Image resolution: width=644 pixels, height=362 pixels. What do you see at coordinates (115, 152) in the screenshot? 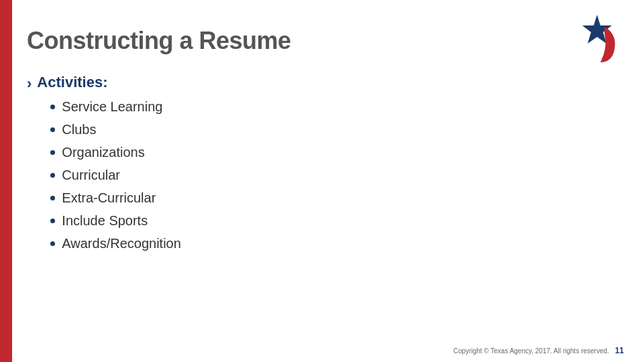
I see `list-item: Organizations` at bounding box center [115, 152].